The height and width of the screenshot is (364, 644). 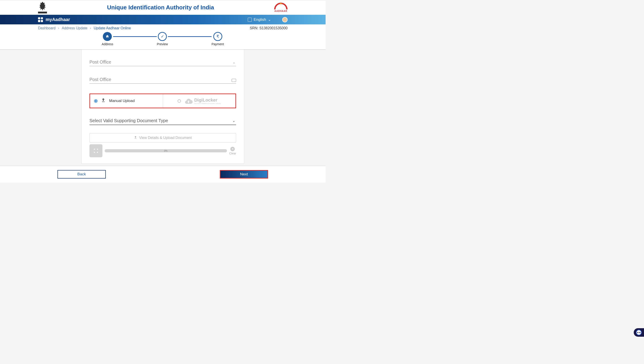 I want to click on emblem-base, so click(x=42, y=13).